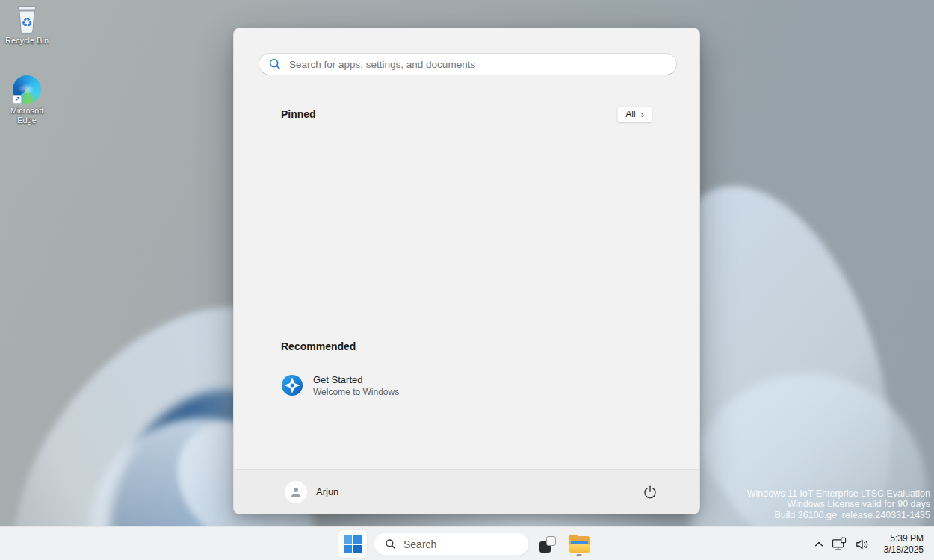  Describe the element at coordinates (327, 491) in the screenshot. I see `user-name: Arjun` at that location.